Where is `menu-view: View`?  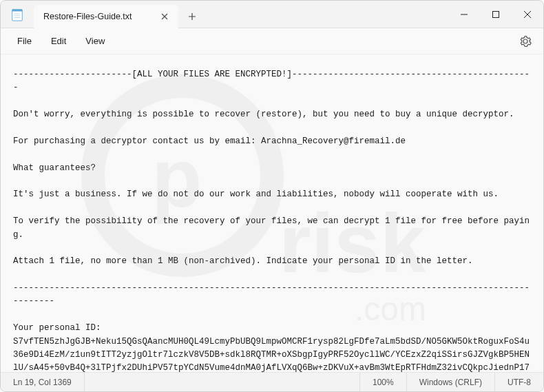
menu-view: View is located at coordinates (95, 41).